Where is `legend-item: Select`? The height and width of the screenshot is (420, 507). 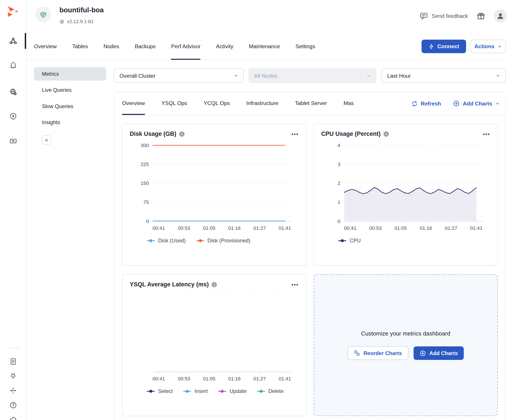
legend-item: Select is located at coordinates (160, 391).